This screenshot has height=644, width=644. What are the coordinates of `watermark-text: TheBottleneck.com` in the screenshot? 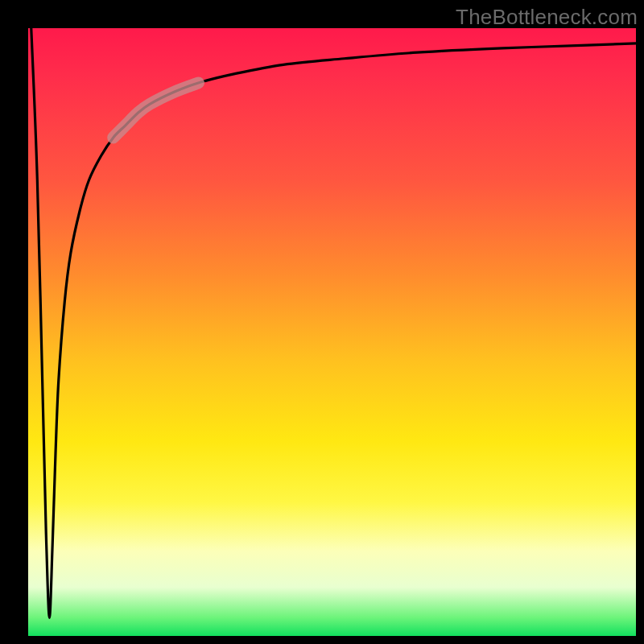 It's located at (547, 18).